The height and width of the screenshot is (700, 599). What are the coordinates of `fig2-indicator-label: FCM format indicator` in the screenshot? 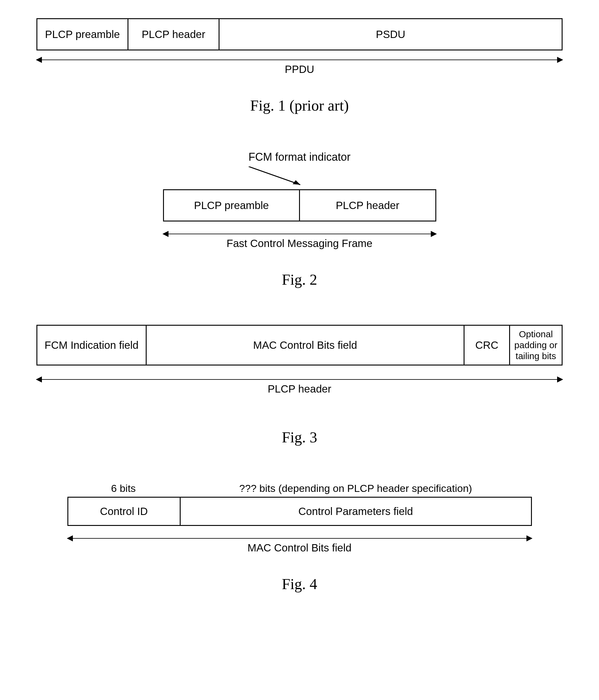 It's located at (300, 157).